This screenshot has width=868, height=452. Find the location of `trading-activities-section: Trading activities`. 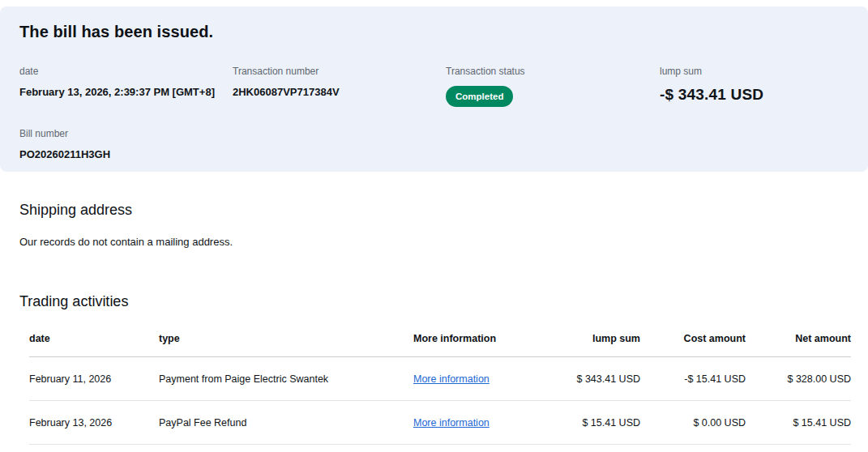

trading-activities-section: Trading activities is located at coordinates (434, 301).